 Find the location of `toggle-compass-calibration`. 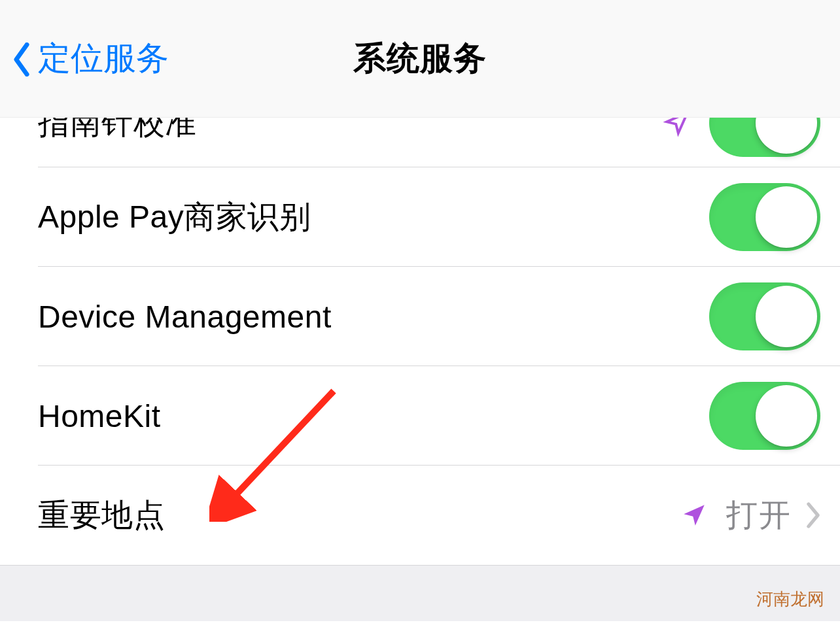

toggle-compass-calibration is located at coordinates (765, 137).